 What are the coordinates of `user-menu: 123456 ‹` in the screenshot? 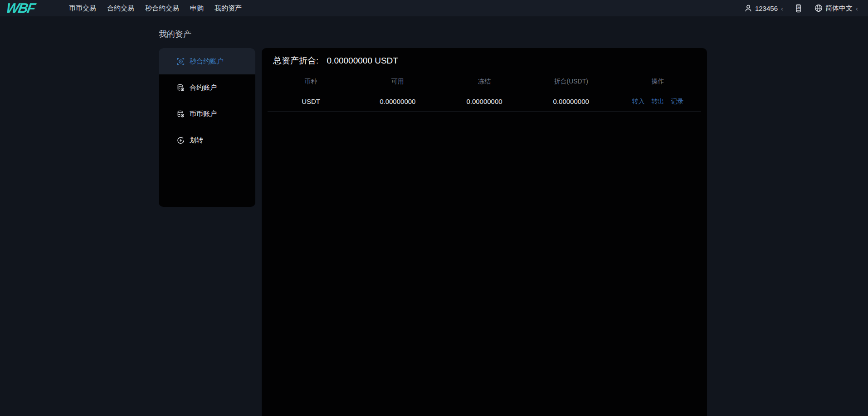 It's located at (764, 8).